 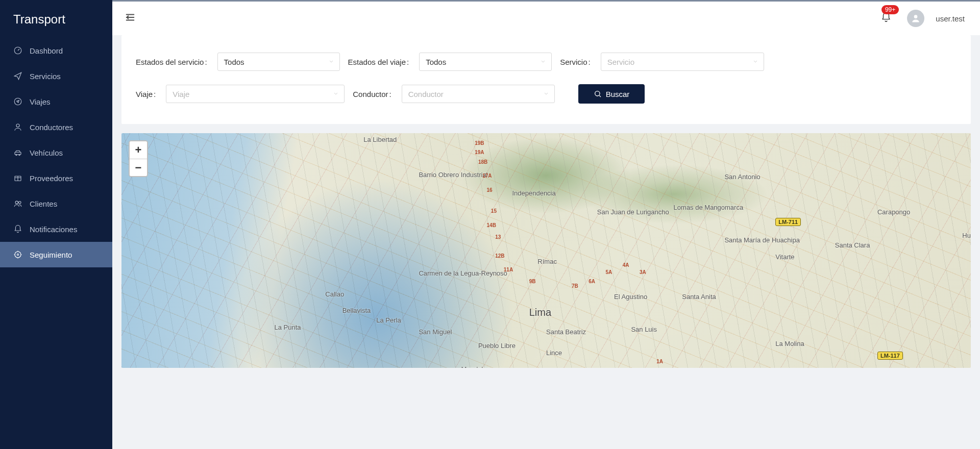 What do you see at coordinates (498, 237) in the screenshot?
I see `map-road-number: 13` at bounding box center [498, 237].